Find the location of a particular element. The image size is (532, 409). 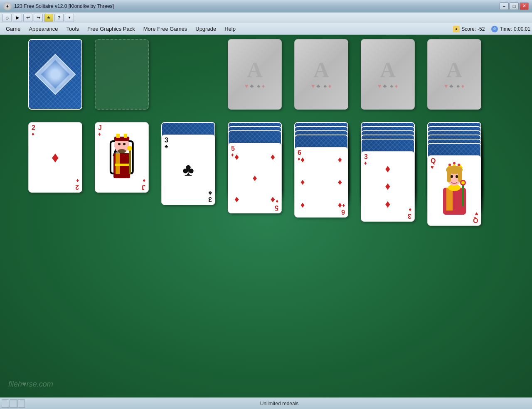

toolbar-btn-1: ☺ is located at coordinates (7, 18).